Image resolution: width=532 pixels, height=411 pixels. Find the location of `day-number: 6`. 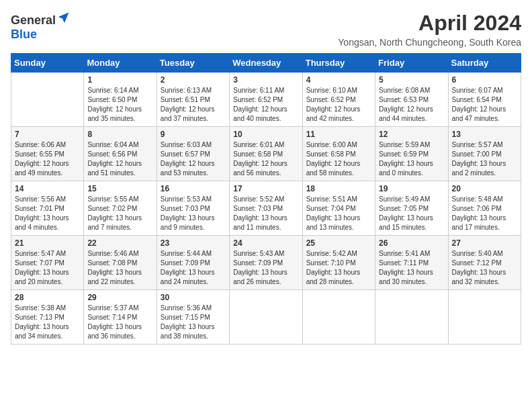

day-number: 6 is located at coordinates (485, 80).